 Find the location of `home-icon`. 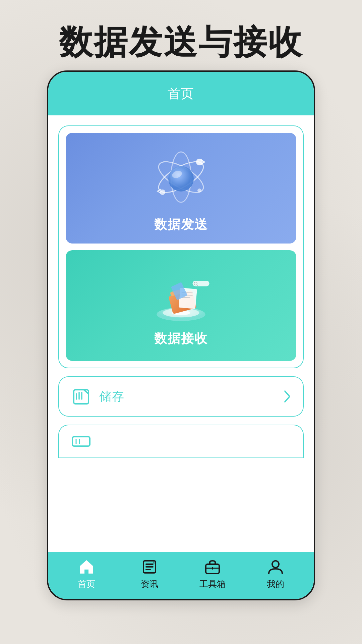

home-icon is located at coordinates (86, 567).